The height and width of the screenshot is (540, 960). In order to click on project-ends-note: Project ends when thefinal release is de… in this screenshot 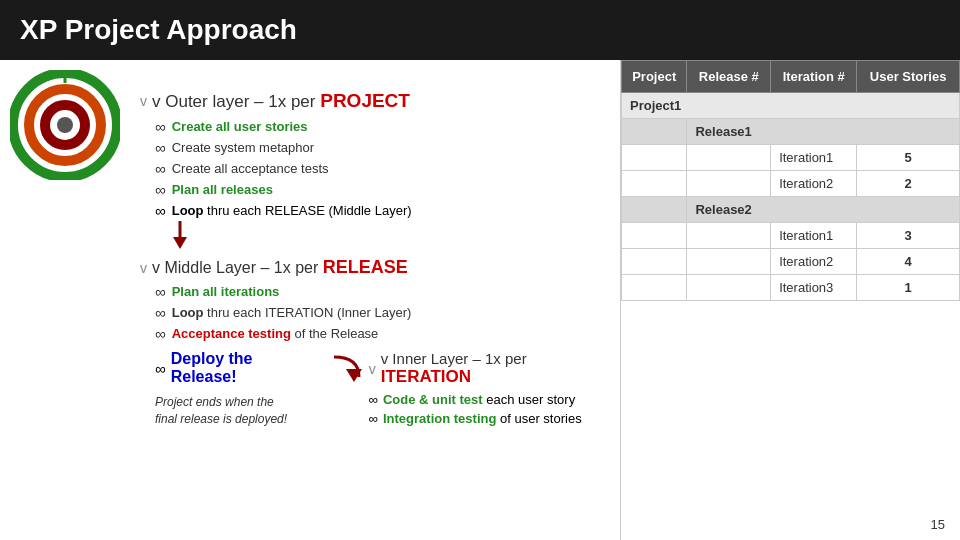, I will do `click(232, 411)`.